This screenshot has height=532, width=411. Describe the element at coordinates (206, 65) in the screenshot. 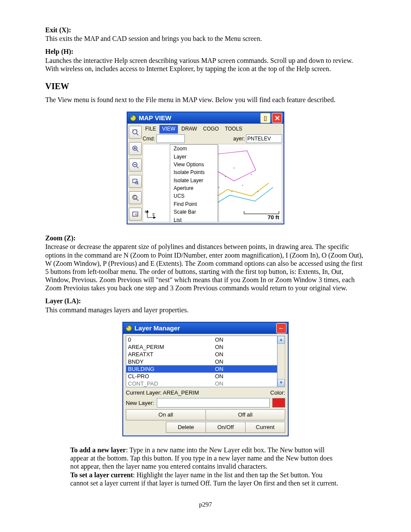

I see `help-body: Launches the interactive Help screen des…` at that location.